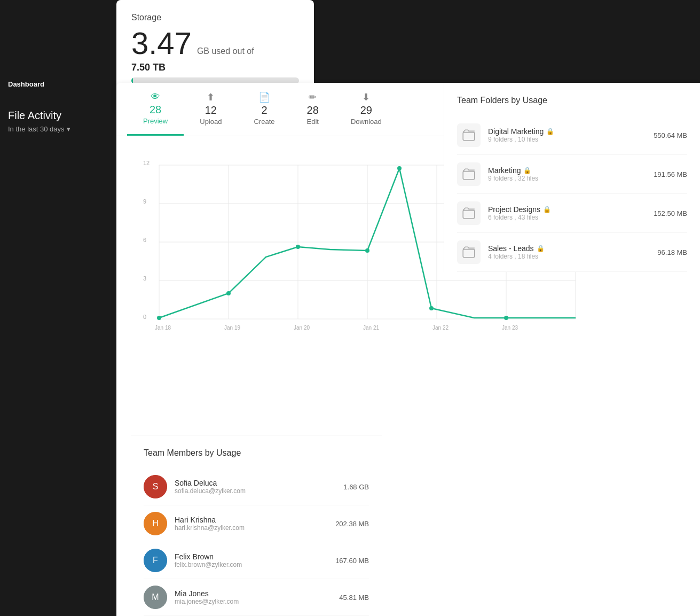  What do you see at coordinates (264, 97) in the screenshot?
I see `create-icon: 📄` at bounding box center [264, 97].